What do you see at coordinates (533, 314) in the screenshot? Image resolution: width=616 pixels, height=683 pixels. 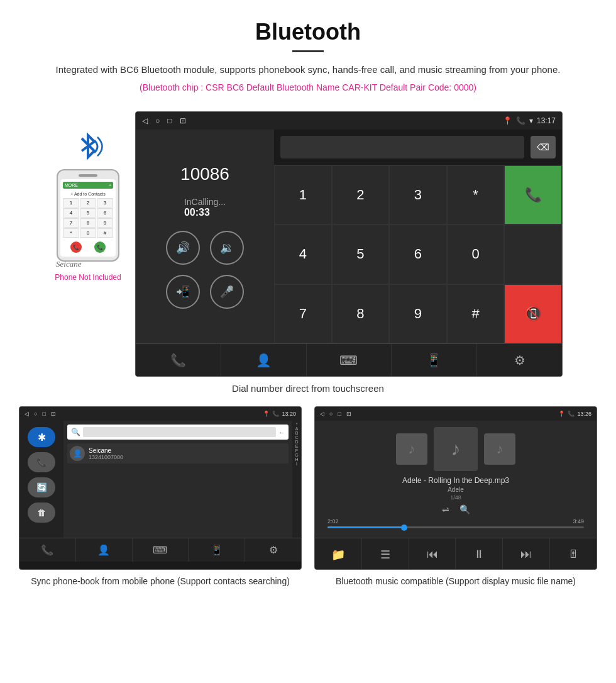 I see `dialpad-endcall-btn: 📵` at bounding box center [533, 314].